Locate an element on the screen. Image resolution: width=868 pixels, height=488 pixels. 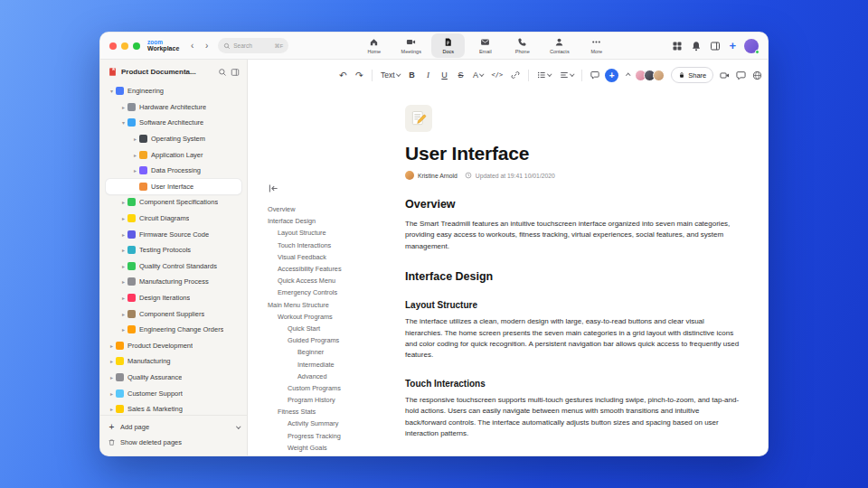
collapse-toolbar-button is located at coordinates (627, 76).